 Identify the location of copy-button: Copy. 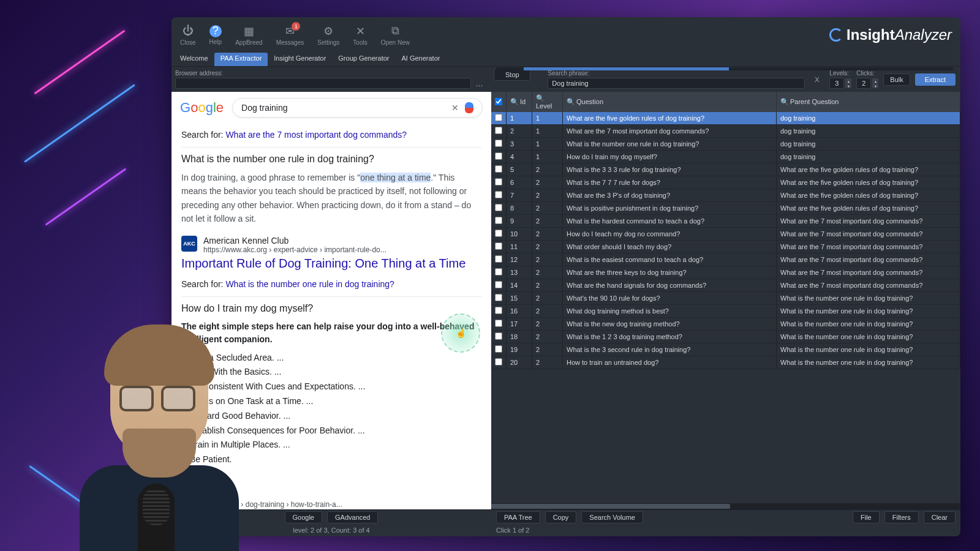
(561, 517).